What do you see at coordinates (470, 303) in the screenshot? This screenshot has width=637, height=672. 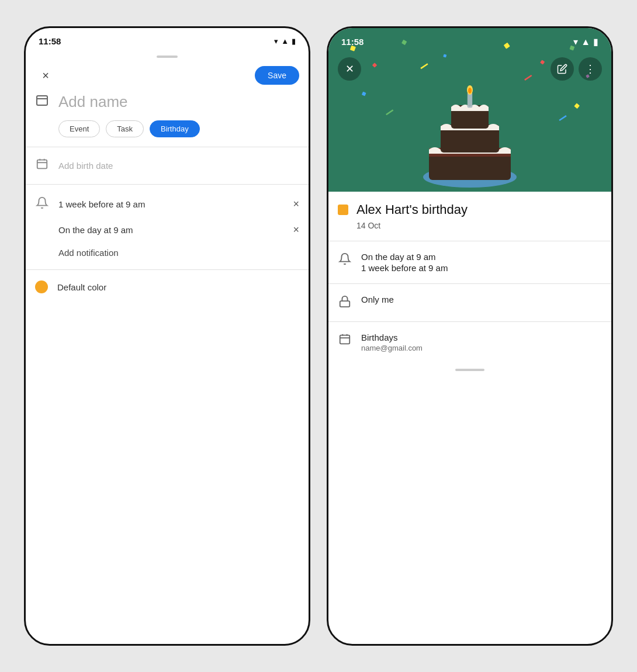 I see `visibility-detail-row: Only me` at bounding box center [470, 303].